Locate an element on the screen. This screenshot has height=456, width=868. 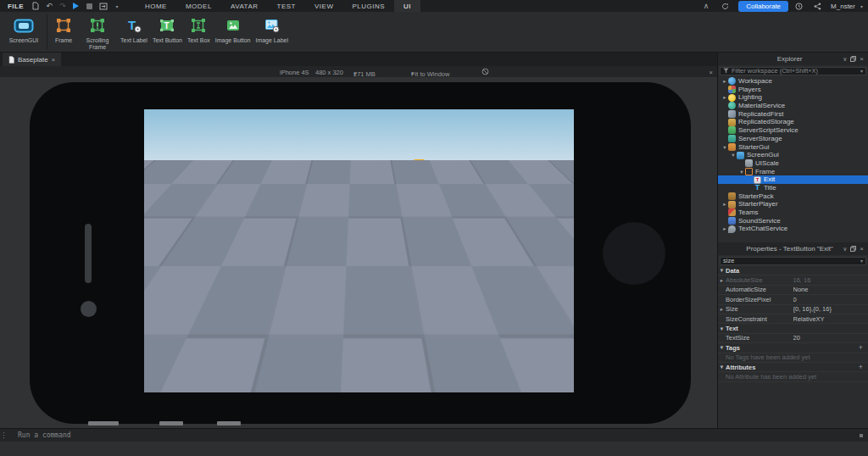
prop-row-absolutesize: ▸AbsoluteSize16, 16 is located at coordinates (793, 280).